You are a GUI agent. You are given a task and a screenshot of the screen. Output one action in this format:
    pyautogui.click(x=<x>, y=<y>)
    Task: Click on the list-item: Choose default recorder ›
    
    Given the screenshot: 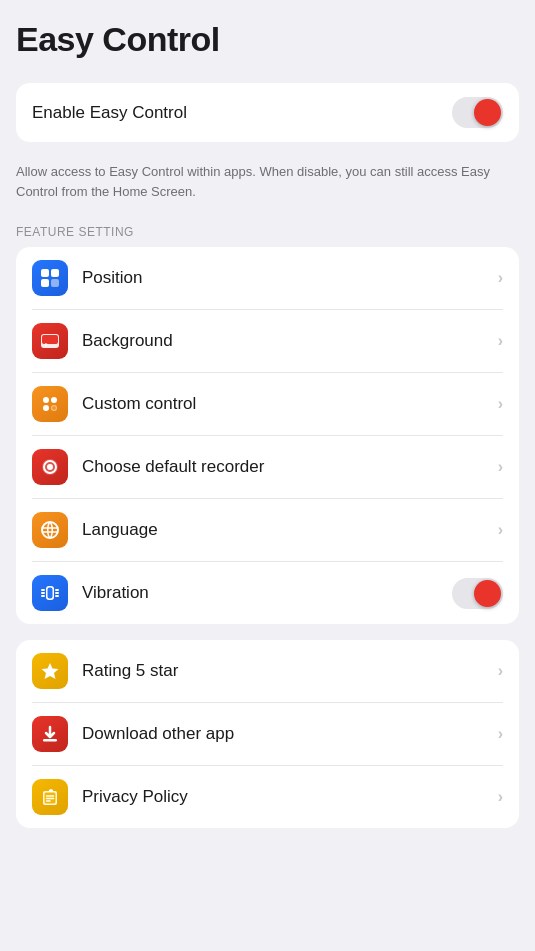 What is the action you would take?
    pyautogui.click(x=268, y=468)
    